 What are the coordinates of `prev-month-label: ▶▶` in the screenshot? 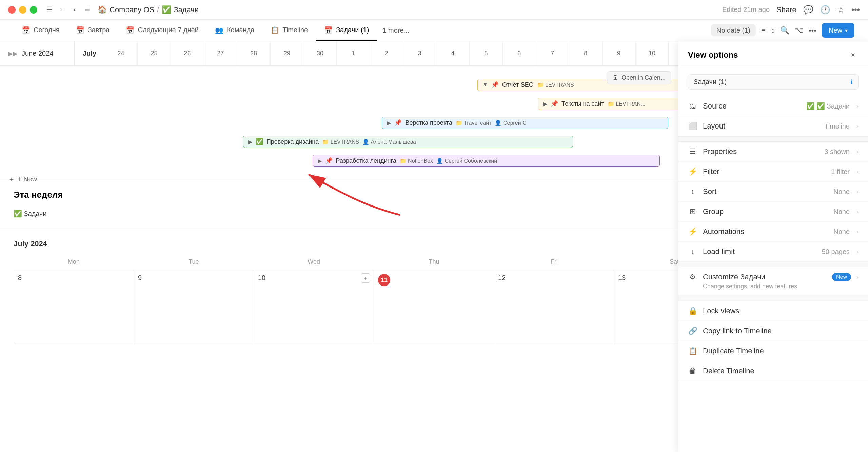 It's located at (13, 54).